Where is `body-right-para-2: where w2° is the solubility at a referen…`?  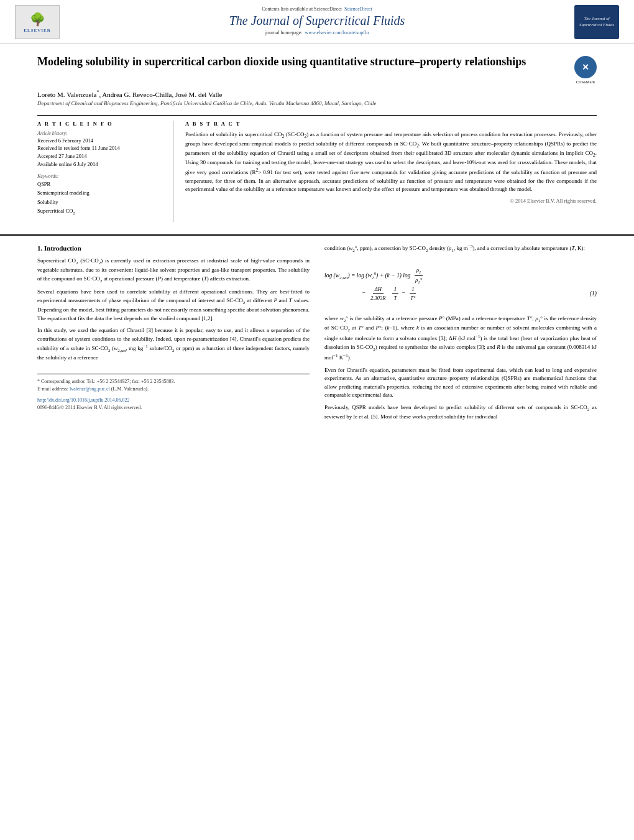 body-right-para-2: where w2° is the solubility at a referen… is located at coordinates (461, 338).